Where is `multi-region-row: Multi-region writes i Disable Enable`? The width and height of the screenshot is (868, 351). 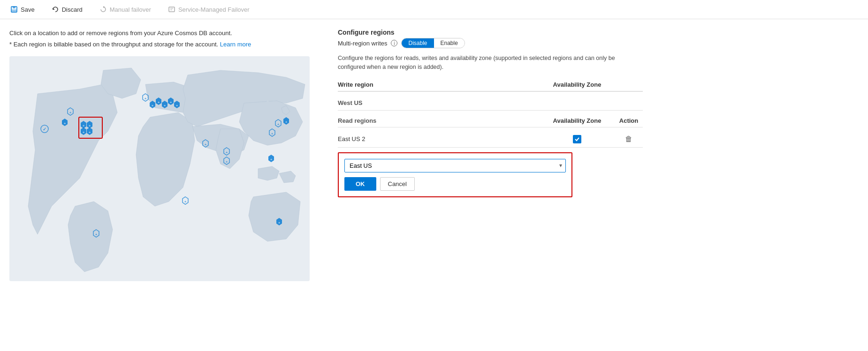
multi-region-row: Multi-region writes i Disable Enable is located at coordinates (598, 43).